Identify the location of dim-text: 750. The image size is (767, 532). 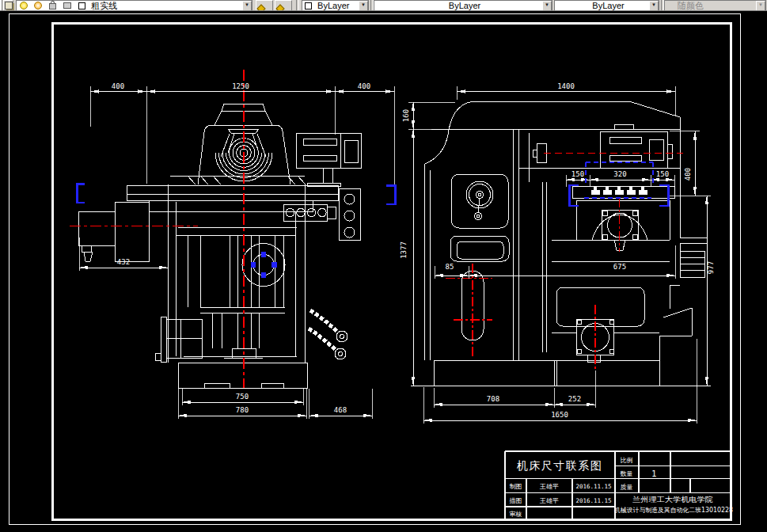
(242, 397).